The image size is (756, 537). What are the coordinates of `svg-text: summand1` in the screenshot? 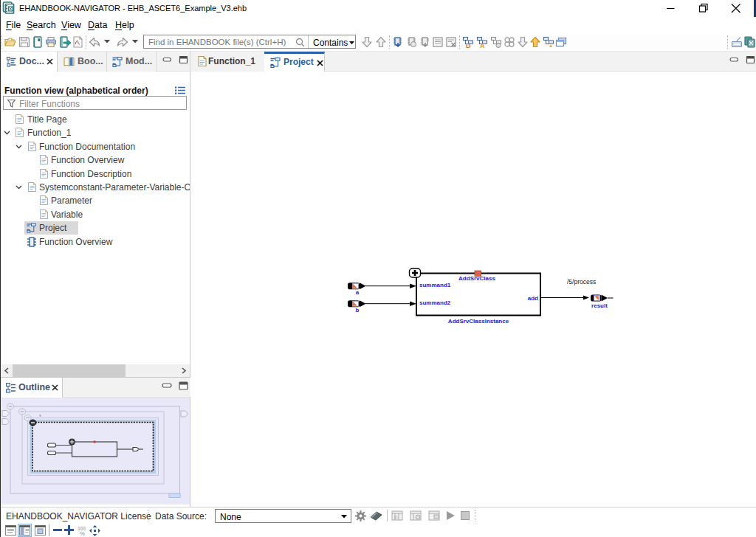 It's located at (436, 285).